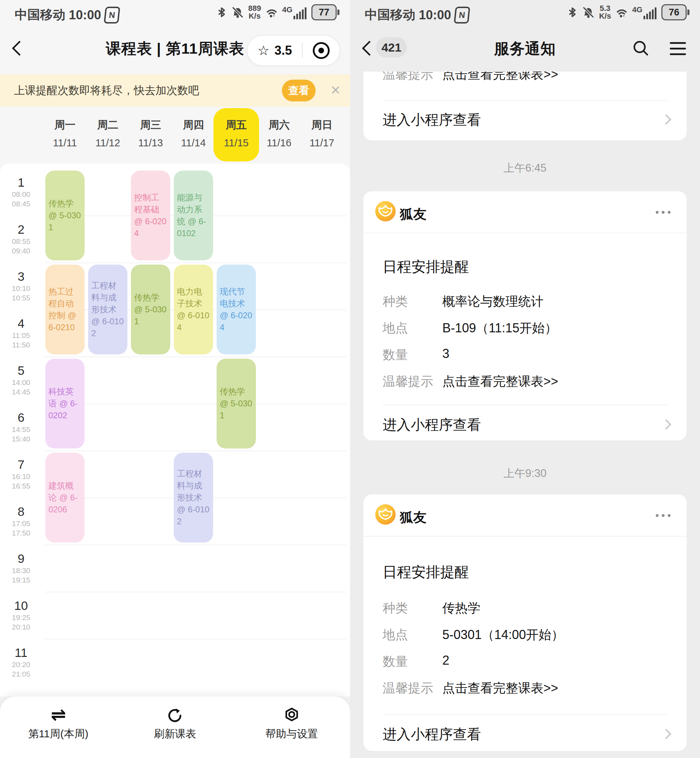  I want to click on network-speed: 889 K/s, so click(255, 12).